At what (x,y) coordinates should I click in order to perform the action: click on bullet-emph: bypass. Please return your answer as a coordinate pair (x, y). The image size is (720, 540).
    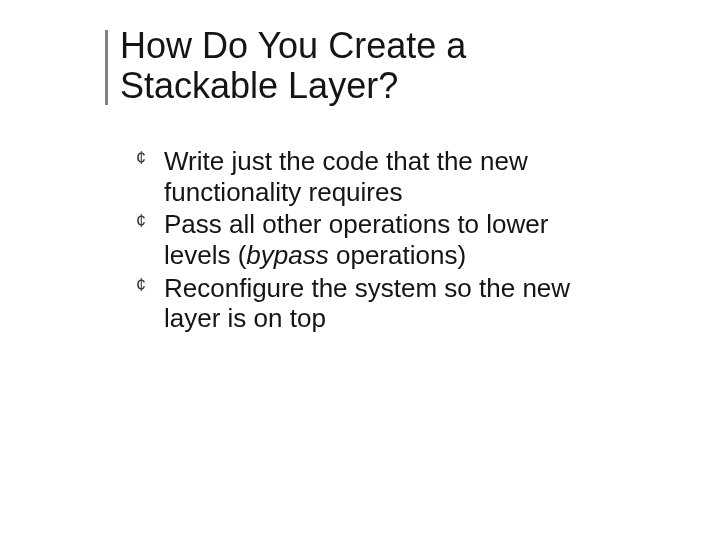
    Looking at the image, I should click on (287, 255).